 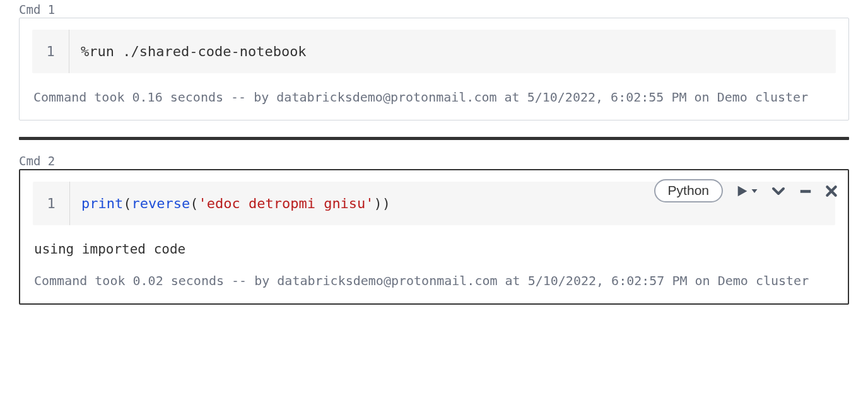 What do you see at coordinates (831, 191) in the screenshot?
I see `close-button` at bounding box center [831, 191].